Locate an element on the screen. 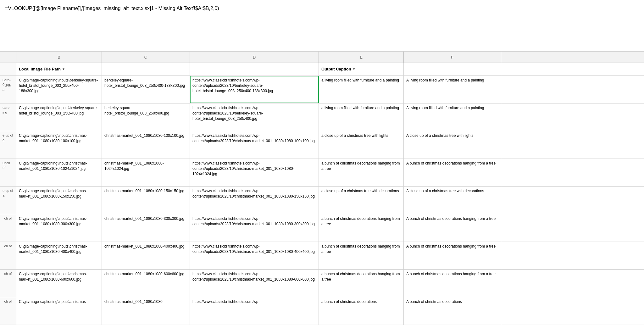 The width and height of the screenshot is (644, 335). table-header-row: Local Image File Path ▼ Image Filename ▼… is located at coordinates (322, 69).